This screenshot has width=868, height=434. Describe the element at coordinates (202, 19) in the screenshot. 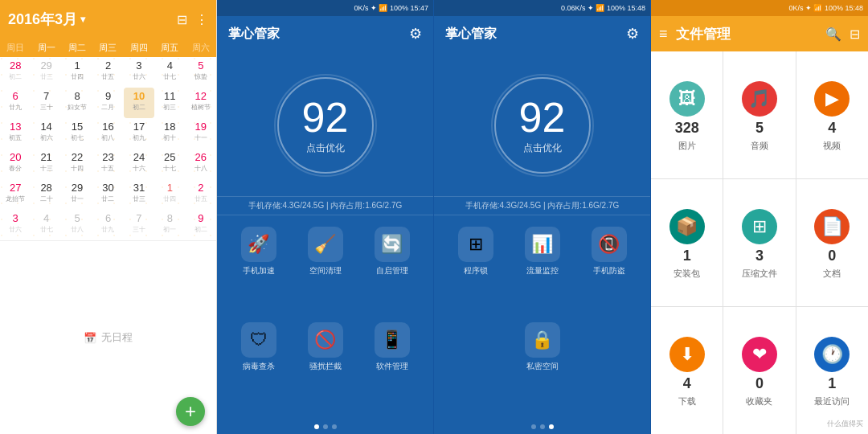

I see `calendar-more-icon: ⋮` at that location.